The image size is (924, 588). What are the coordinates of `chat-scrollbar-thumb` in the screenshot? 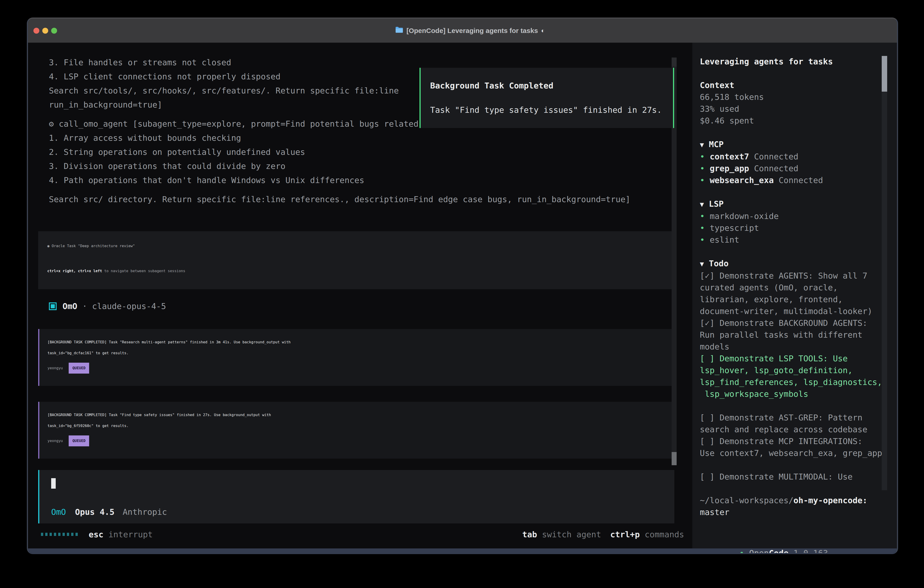 It's located at (674, 459).